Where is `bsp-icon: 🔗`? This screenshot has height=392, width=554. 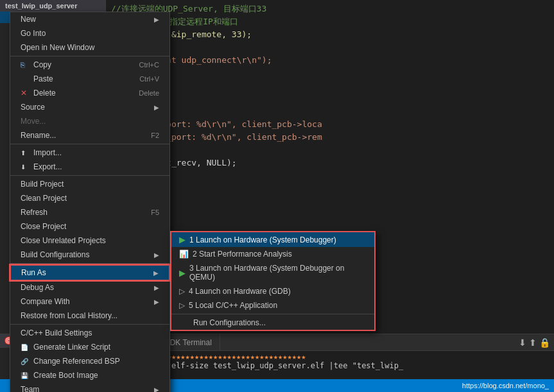
bsp-icon: 🔗 is located at coordinates (26, 362).